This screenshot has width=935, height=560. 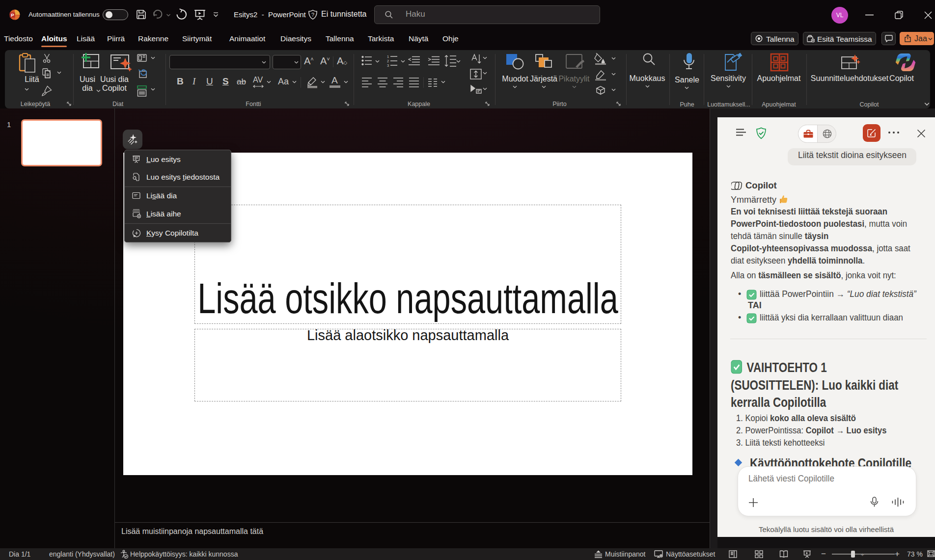 I want to click on svg-text: 2, so click(x=388, y=61).